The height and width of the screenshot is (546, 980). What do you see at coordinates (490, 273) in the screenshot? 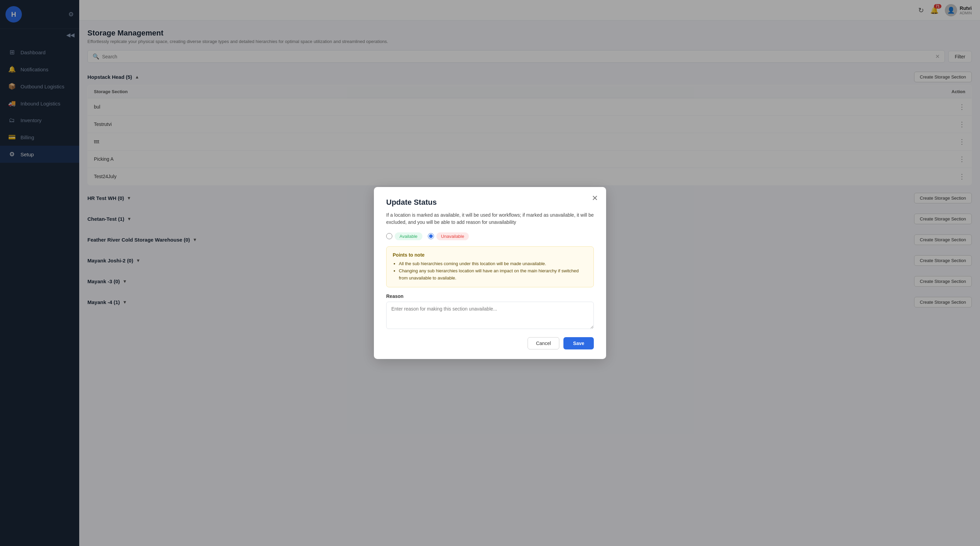
I see `update-status-modal: Update Status ✕ If a location is marked …` at bounding box center [490, 273].